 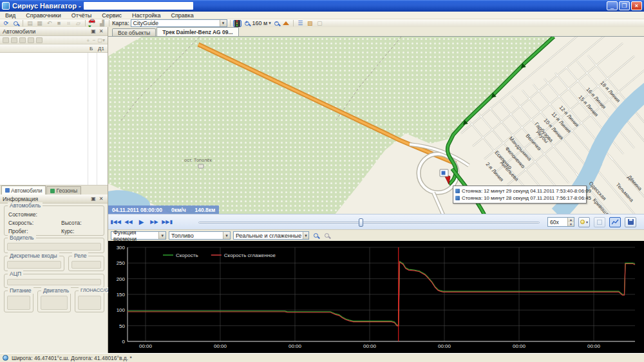 I want to click on tab-track: Трек Daimler-Benz AG 09..., so click(x=197, y=32).